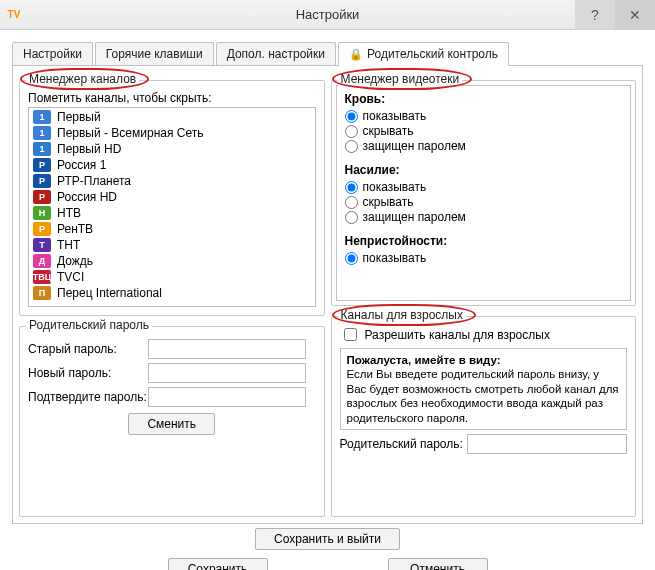 The width and height of the screenshot is (655, 570). I want to click on confirm-password-label: Подтвердите пароль:, so click(88, 397).